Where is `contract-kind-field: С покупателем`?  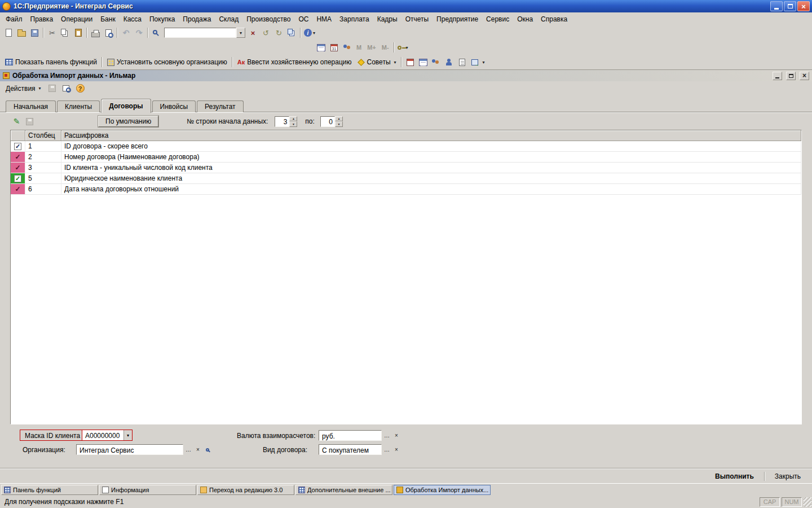 contract-kind-field: С покупателем is located at coordinates (350, 449).